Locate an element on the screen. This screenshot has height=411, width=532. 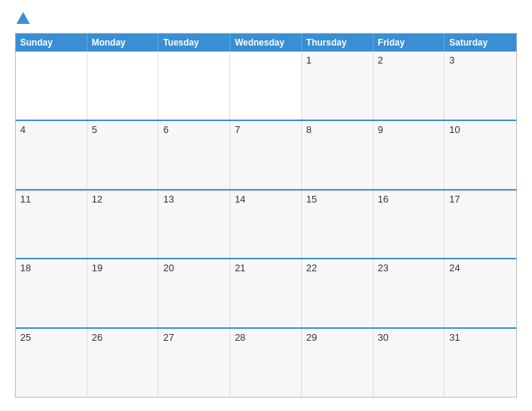
calendar-header-cell: Thursday is located at coordinates (338, 43).